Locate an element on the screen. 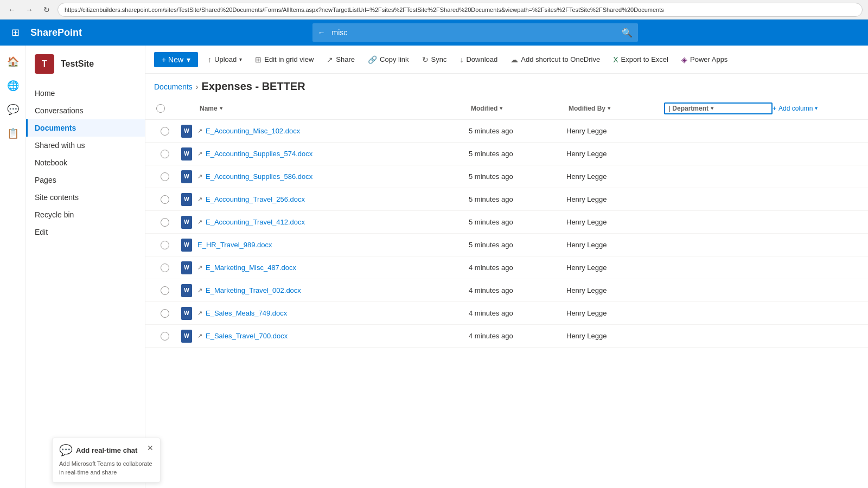 The width and height of the screenshot is (868, 488). rail-clipboard-icon: 📋 is located at coordinates (13, 133).